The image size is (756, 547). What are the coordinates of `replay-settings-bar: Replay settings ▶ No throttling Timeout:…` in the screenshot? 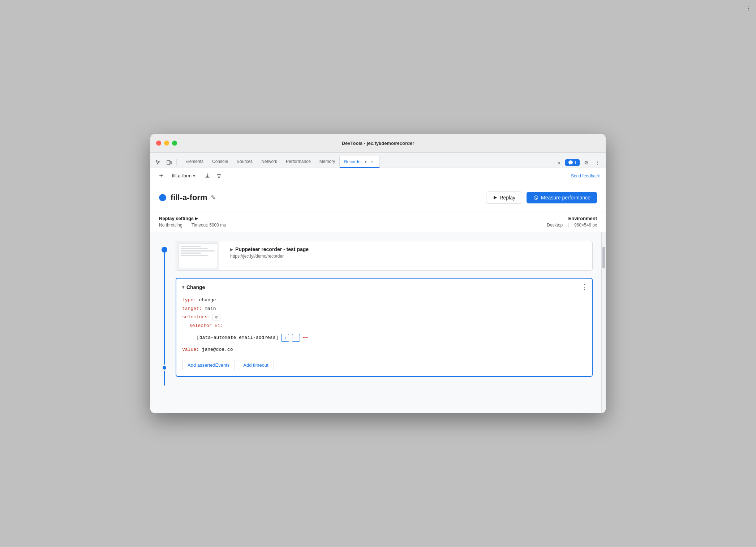 It's located at (378, 222).